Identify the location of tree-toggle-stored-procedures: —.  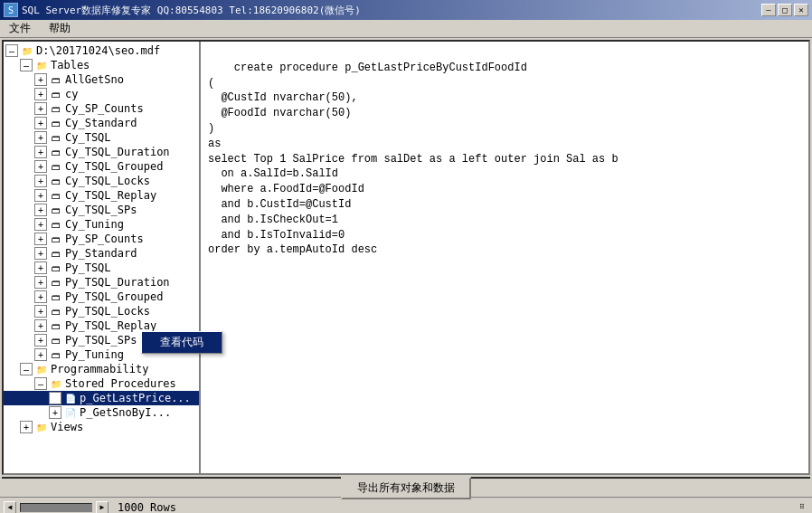
(41, 384).